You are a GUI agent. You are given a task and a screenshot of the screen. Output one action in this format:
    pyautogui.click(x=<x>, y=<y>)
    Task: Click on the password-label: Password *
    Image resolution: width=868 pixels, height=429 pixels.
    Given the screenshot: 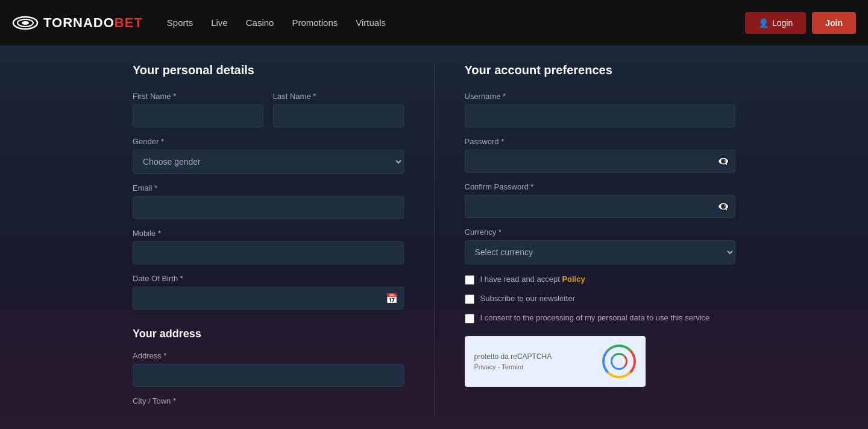 What is the action you would take?
    pyautogui.click(x=600, y=141)
    